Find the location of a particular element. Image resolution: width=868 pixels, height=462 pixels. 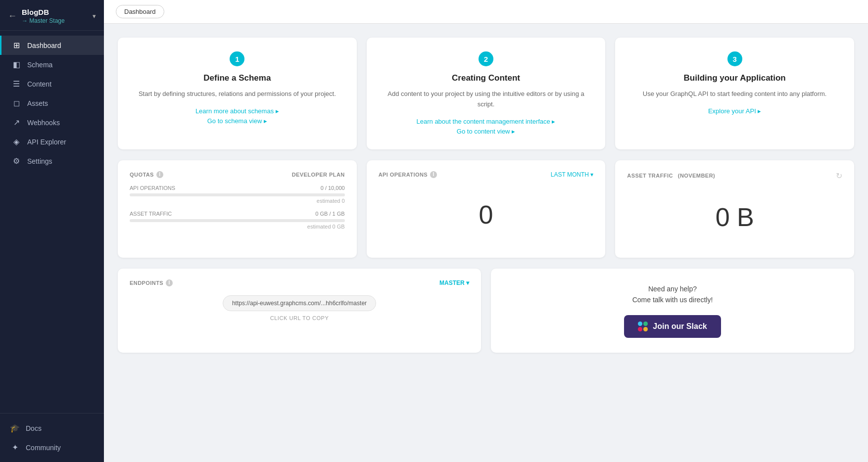

asset-traffic-title: ASSET TRAFFIC (NOVEMBER) is located at coordinates (671, 176).